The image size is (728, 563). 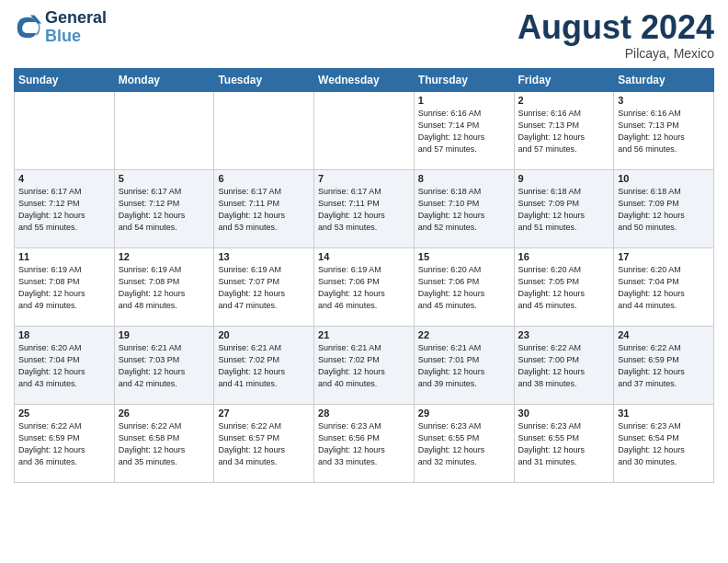 What do you see at coordinates (664, 131) in the screenshot?
I see `calendar-cell: 3Sunrise: 6:16 AM Sunset: 7:13 PM Daylig…` at bounding box center [664, 131].